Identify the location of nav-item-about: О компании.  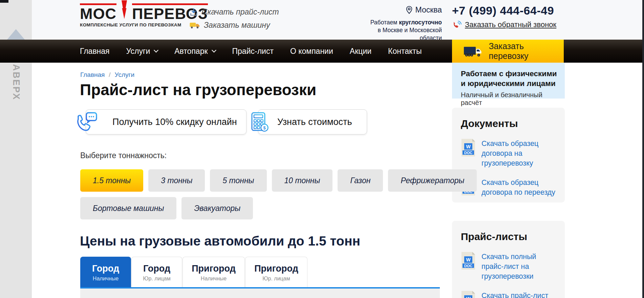
(312, 51).